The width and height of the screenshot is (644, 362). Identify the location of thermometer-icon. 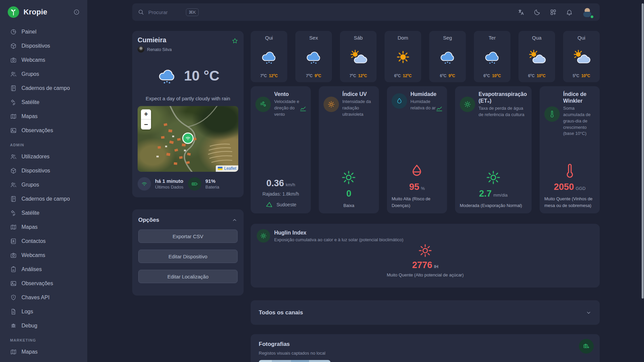
(552, 114).